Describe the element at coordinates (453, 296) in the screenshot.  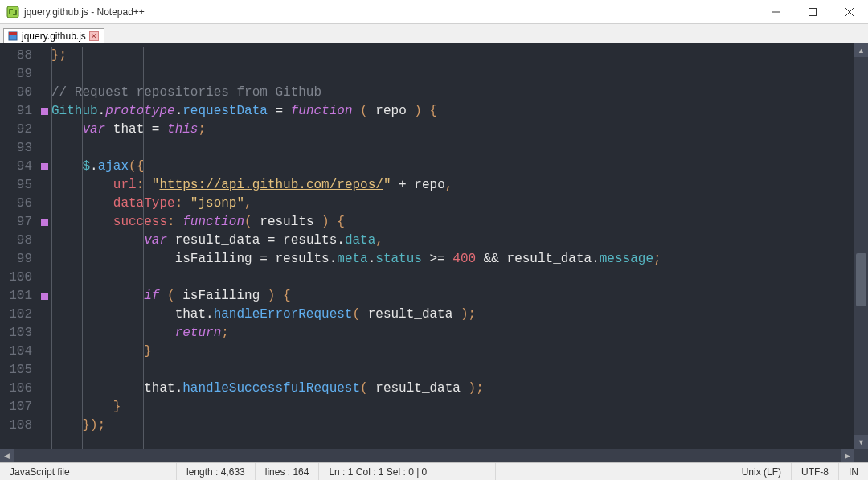
I see `code-line: if ( isFailling ) {` at that location.